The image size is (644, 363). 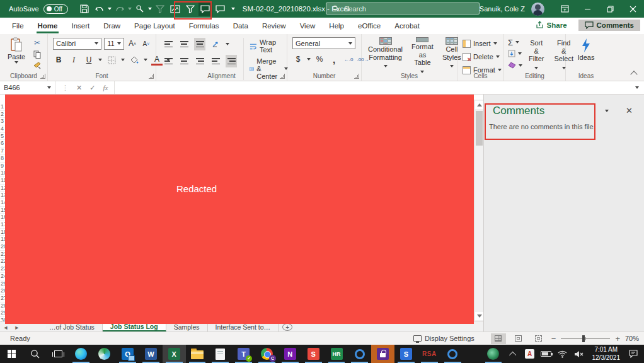 What do you see at coordinates (132, 43) in the screenshot?
I see `grow-font-button: A˄` at bounding box center [132, 43].